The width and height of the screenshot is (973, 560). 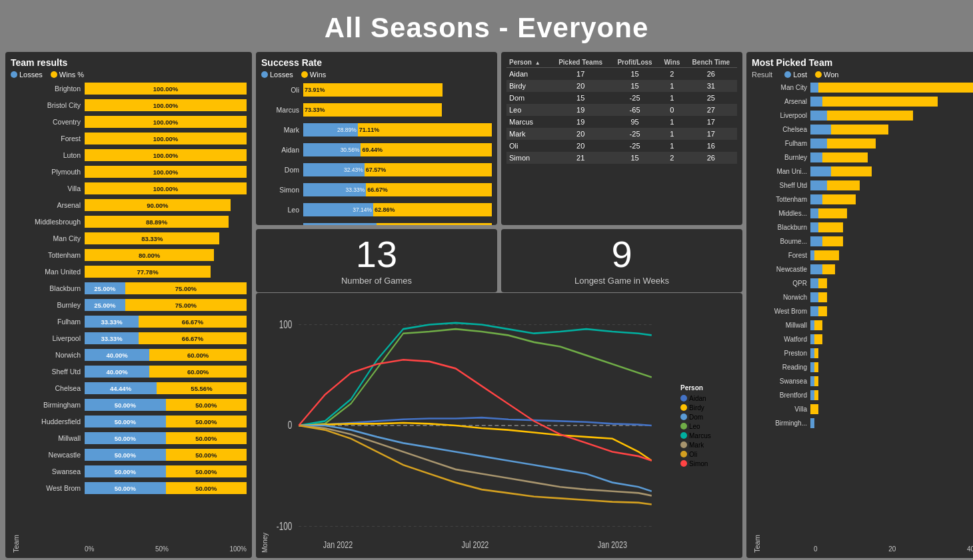 What do you see at coordinates (868, 312) in the screenshot?
I see `mp-row: West Brom` at bounding box center [868, 312].